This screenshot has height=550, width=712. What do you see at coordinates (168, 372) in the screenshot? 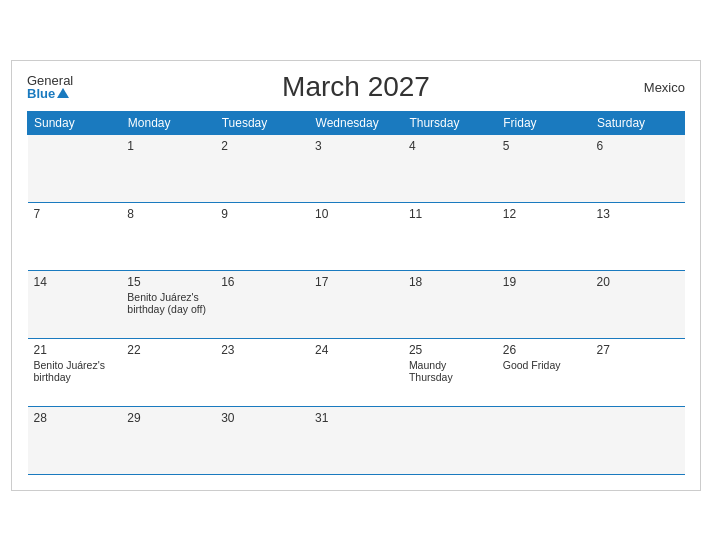
I see `calendar-cell: 22` at bounding box center [168, 372].